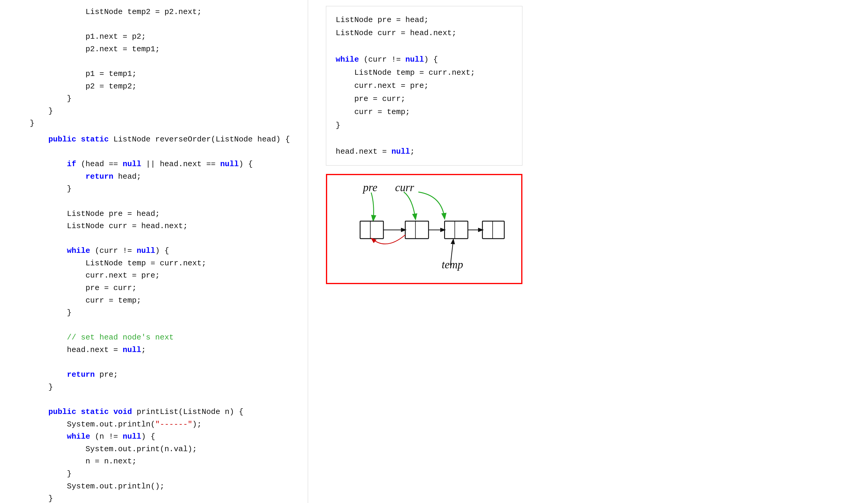 The height and width of the screenshot is (503, 868). What do you see at coordinates (160, 68) in the screenshot?
I see `top-code-block: ListNode temp2 = p2.next; p1.next = p2; …` at bounding box center [160, 68].